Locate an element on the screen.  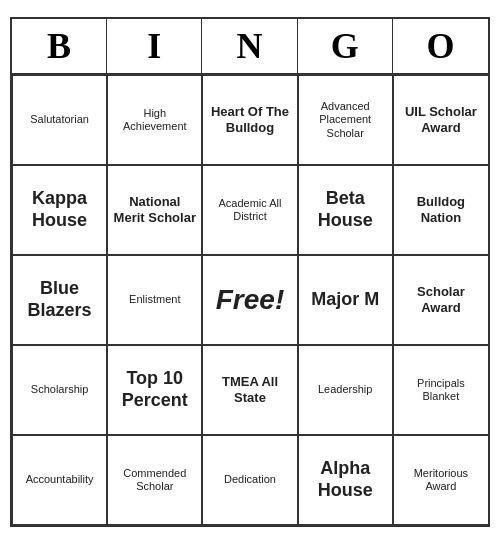
cell-label: Scholarship is located at coordinates (60, 390).